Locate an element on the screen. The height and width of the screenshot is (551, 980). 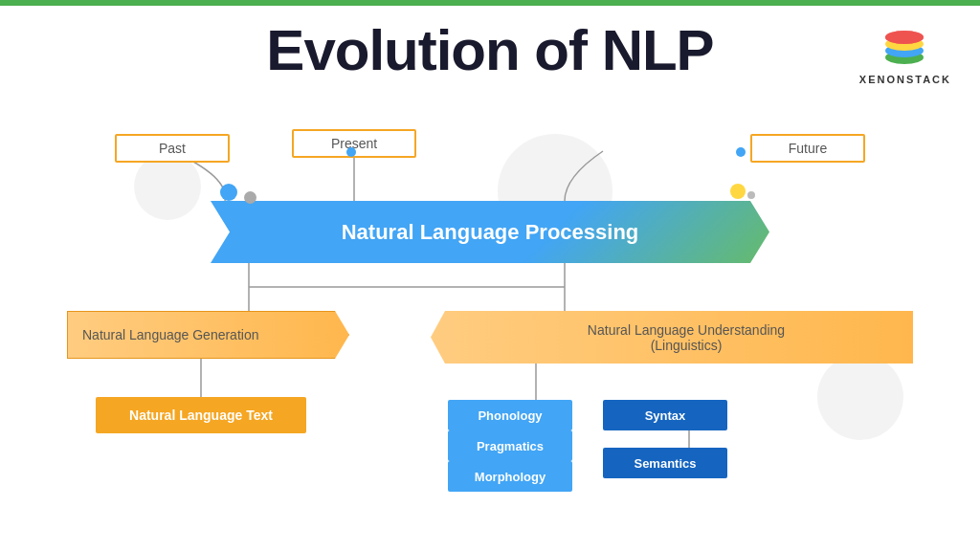
nlt-box: Natural Language Text is located at coordinates (201, 415).